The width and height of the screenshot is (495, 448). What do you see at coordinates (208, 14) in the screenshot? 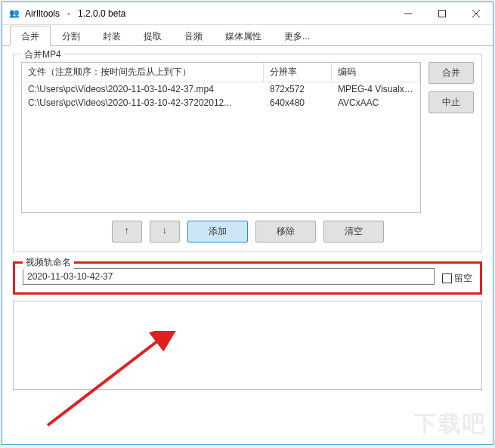
I see `window-title: AirIltools - 1.2.0.0 beta` at bounding box center [208, 14].